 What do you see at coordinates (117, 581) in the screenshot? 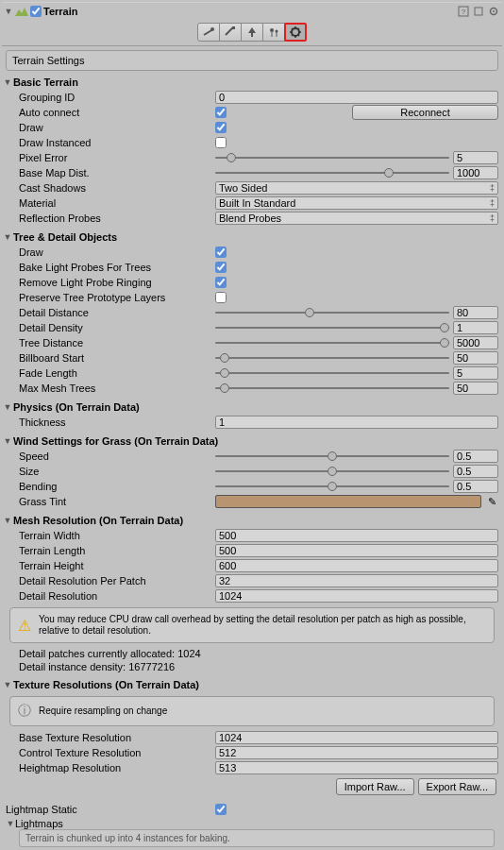
I see `detail-res-patch-label: Detail Resolution Per Patch` at bounding box center [117, 581].